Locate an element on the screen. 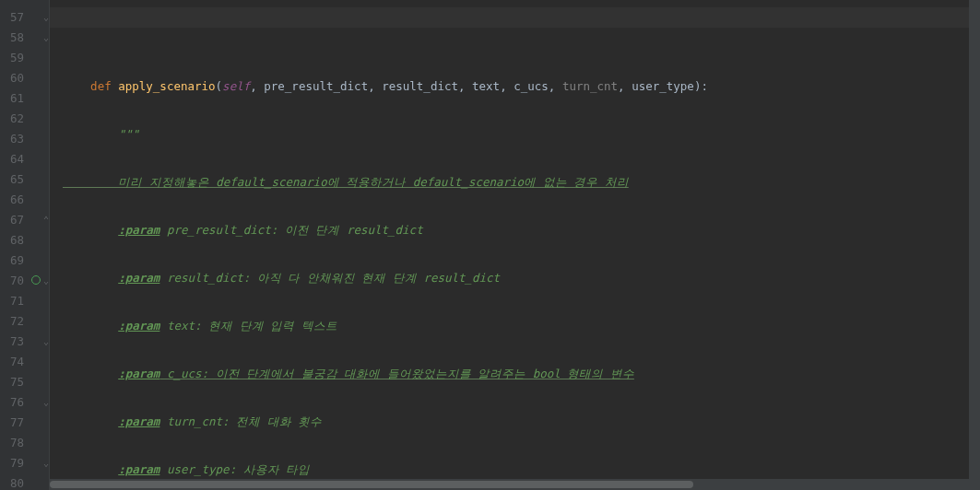  line-number: 58 is located at coordinates (13, 38).